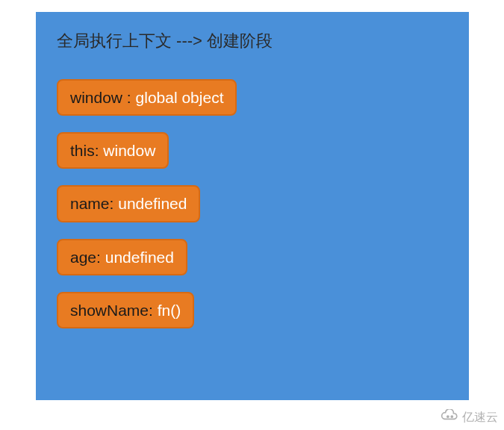  I want to click on watermark: 亿速云, so click(469, 417).